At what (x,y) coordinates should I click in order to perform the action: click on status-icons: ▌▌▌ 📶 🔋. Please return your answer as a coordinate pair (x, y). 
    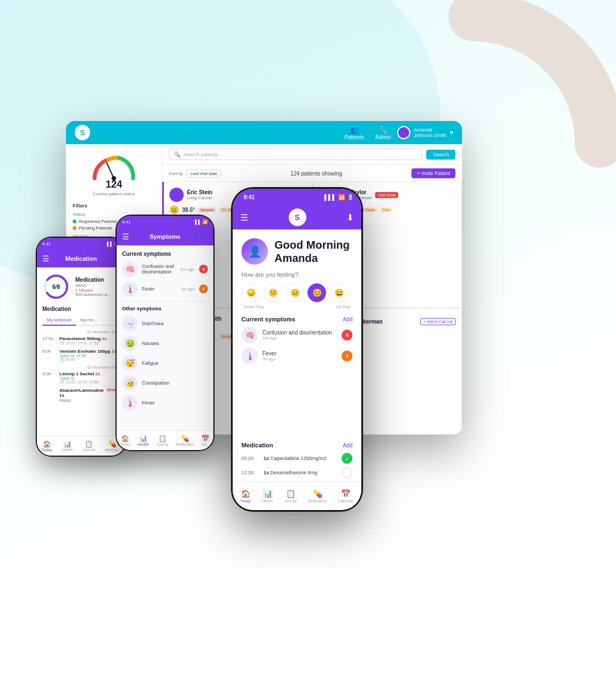
    Looking at the image, I should click on (339, 197).